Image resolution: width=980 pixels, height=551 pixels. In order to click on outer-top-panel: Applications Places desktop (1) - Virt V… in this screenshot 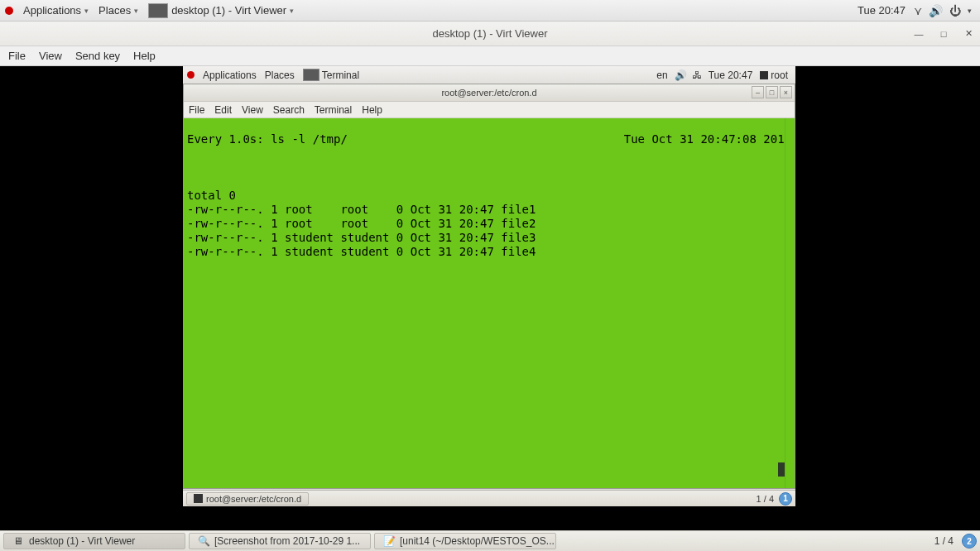, I will do `click(490, 11)`.